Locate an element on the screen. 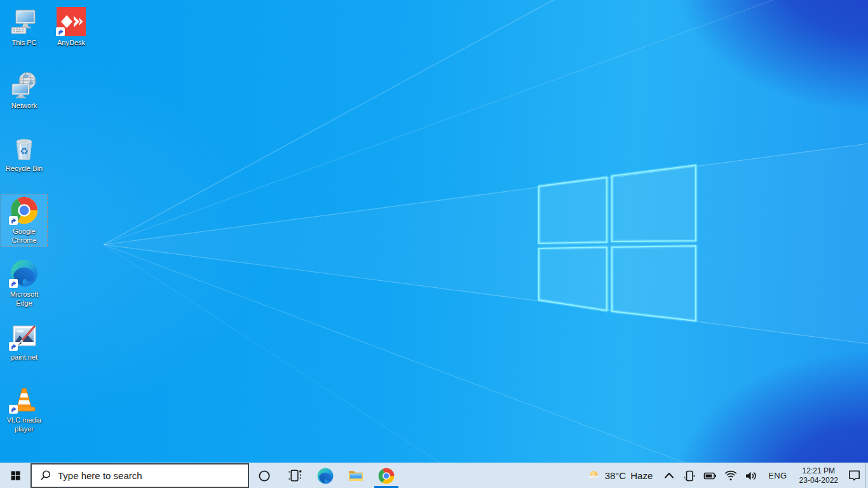  desktop-icon-paint-net: paint.net is located at coordinates (24, 342).